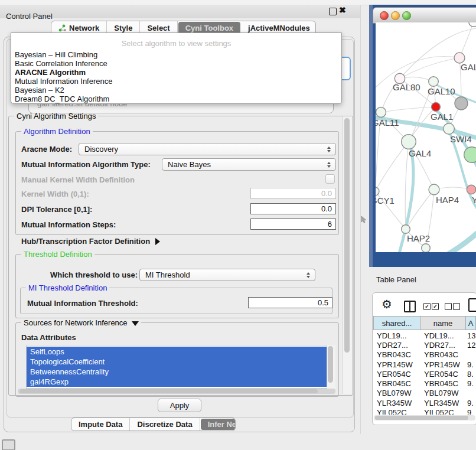 The height and width of the screenshot is (450, 476). I want to click on document-icon, so click(472, 305).